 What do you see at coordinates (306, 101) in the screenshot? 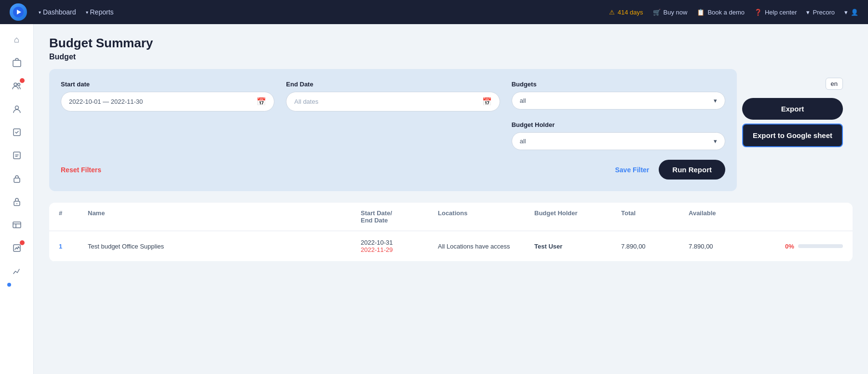
I see `end-date-placeholder: All dates` at bounding box center [306, 101].